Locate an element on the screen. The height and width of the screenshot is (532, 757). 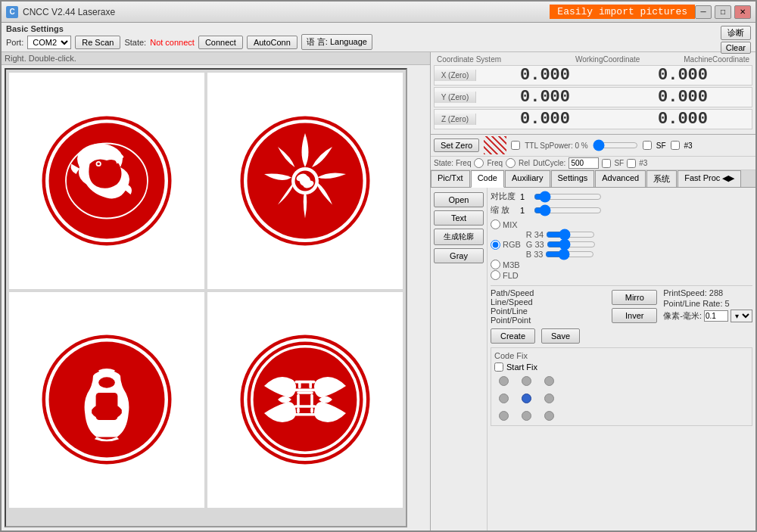
connection-status: Not connect is located at coordinates (173, 42).